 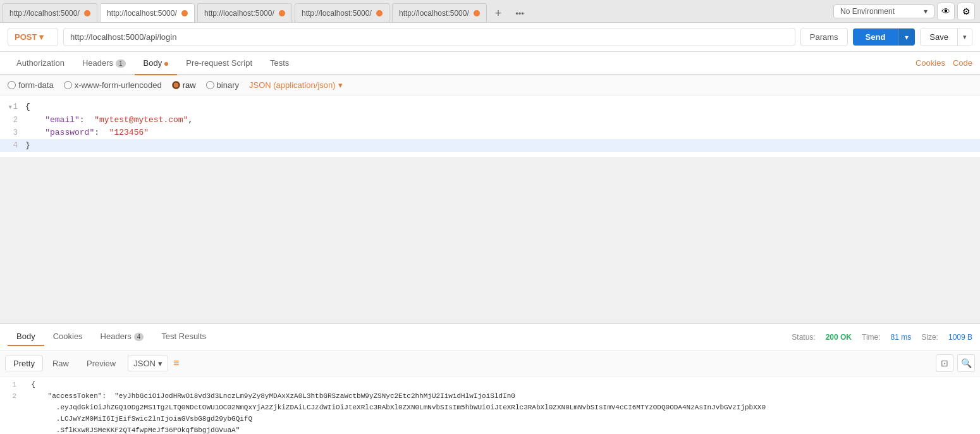 What do you see at coordinates (13, 133) in the screenshot?
I see `line-number-3: 3` at bounding box center [13, 133].